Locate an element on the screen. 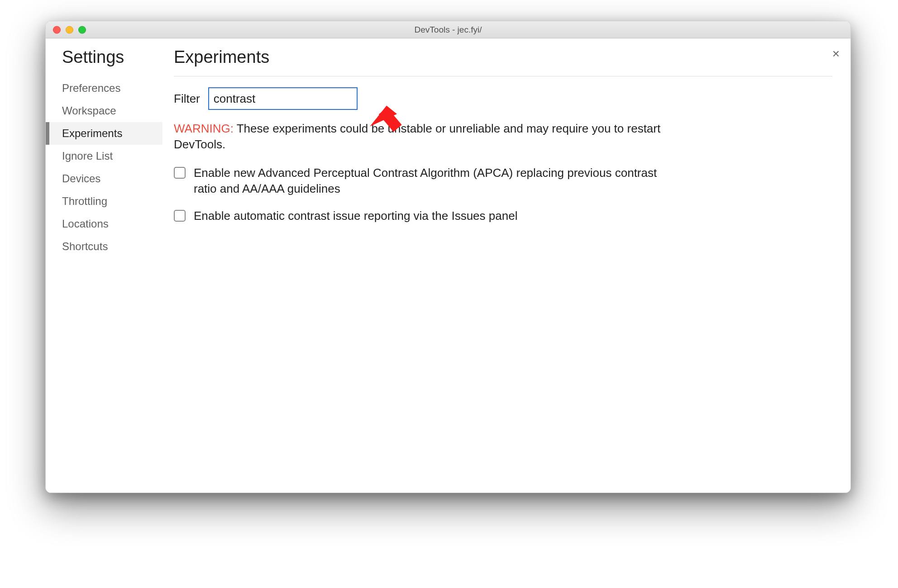  sidebar-item-label: Preferences is located at coordinates (91, 88).